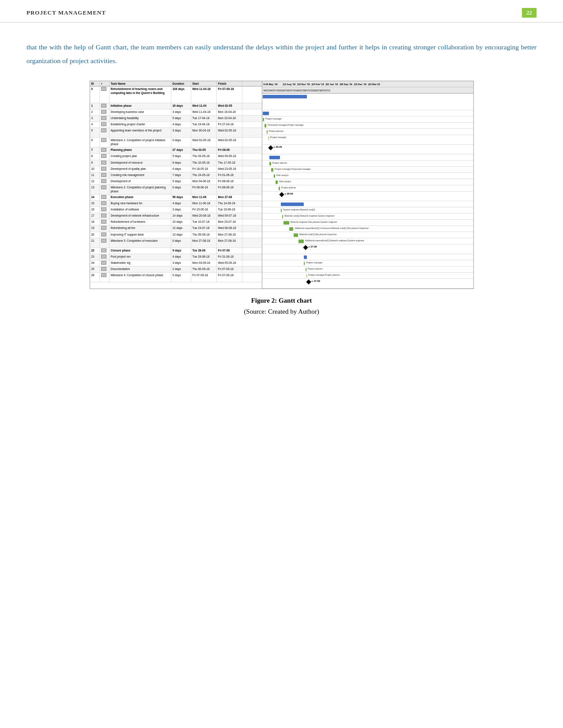  What do you see at coordinates (374, 84) in the screenshot?
I see `time-label-8: |22 Mar 20` at bounding box center [374, 84].